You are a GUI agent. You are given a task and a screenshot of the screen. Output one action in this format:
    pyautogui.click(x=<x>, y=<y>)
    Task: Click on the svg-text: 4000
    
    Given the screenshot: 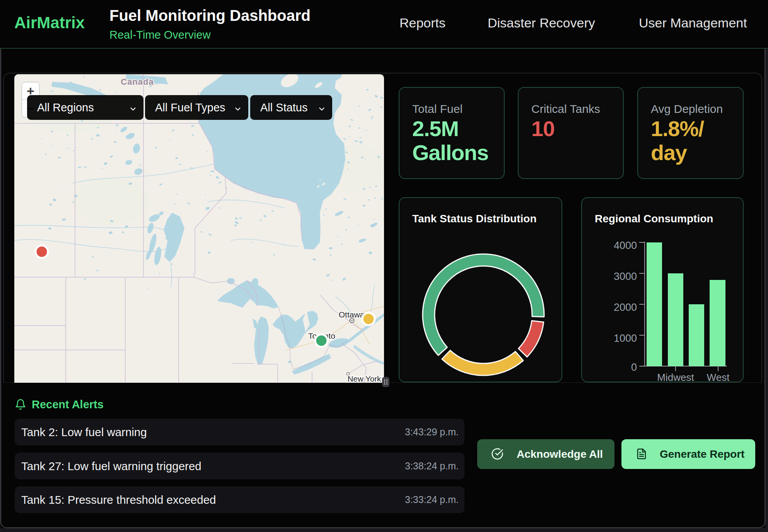 What is the action you would take?
    pyautogui.click(x=625, y=246)
    